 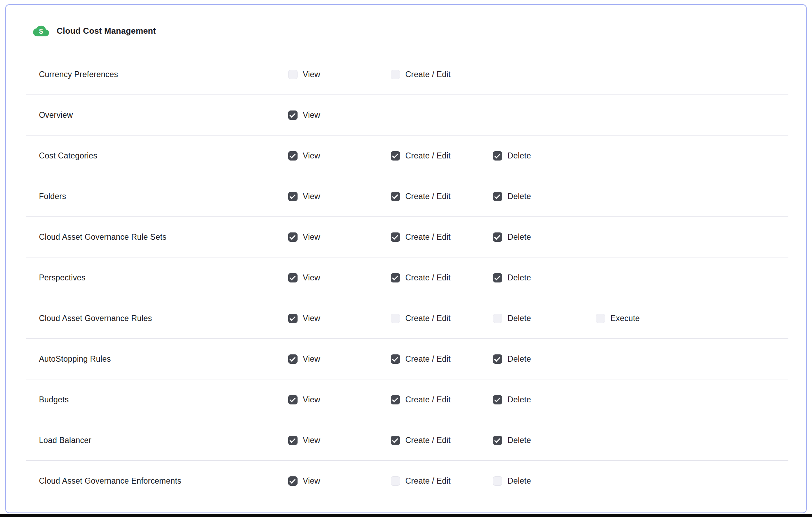 What do you see at coordinates (163, 441) in the screenshot?
I see `row-label: Load Balancer` at bounding box center [163, 441].